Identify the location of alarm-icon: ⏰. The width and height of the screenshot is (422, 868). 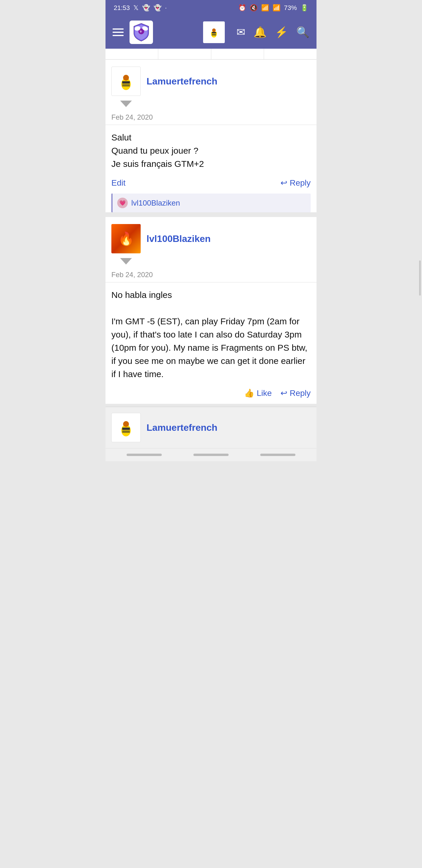
(242, 8).